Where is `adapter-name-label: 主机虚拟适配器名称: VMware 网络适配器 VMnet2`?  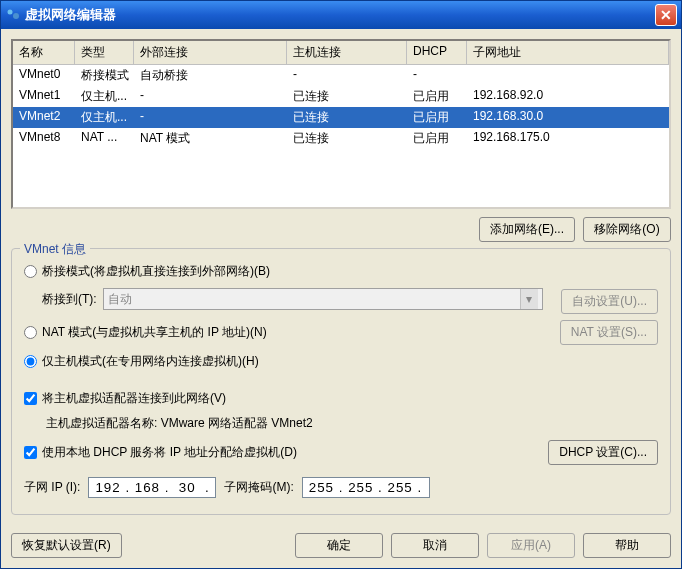 adapter-name-label: 主机虚拟适配器名称: VMware 网络适配器 VMnet2 is located at coordinates (180, 424).